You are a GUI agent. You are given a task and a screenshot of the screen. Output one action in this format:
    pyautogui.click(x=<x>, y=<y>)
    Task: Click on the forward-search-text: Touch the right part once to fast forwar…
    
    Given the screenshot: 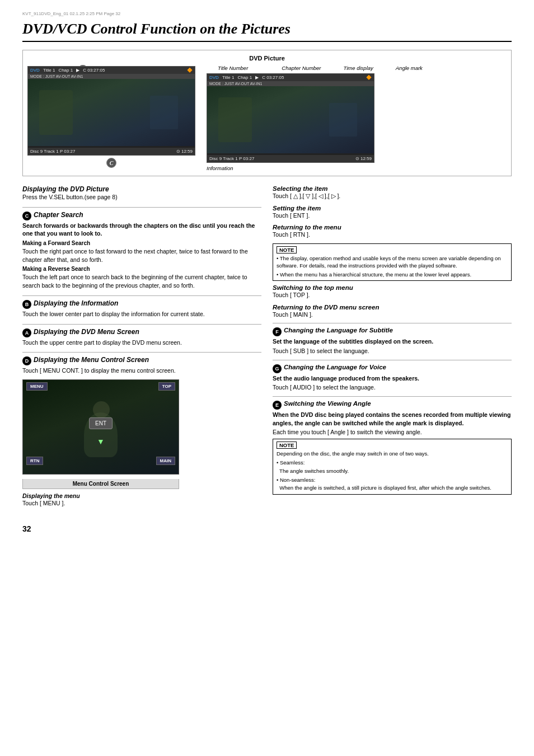 What is the action you would take?
    pyautogui.click(x=142, y=255)
    